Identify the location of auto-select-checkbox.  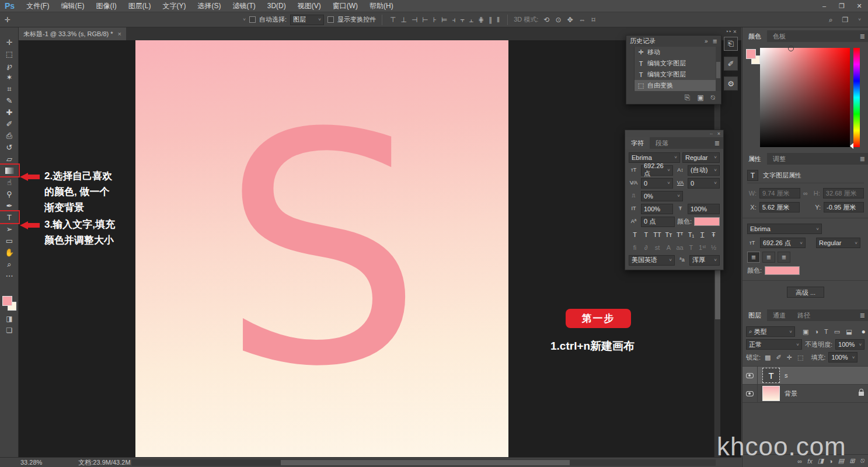
(252, 20).